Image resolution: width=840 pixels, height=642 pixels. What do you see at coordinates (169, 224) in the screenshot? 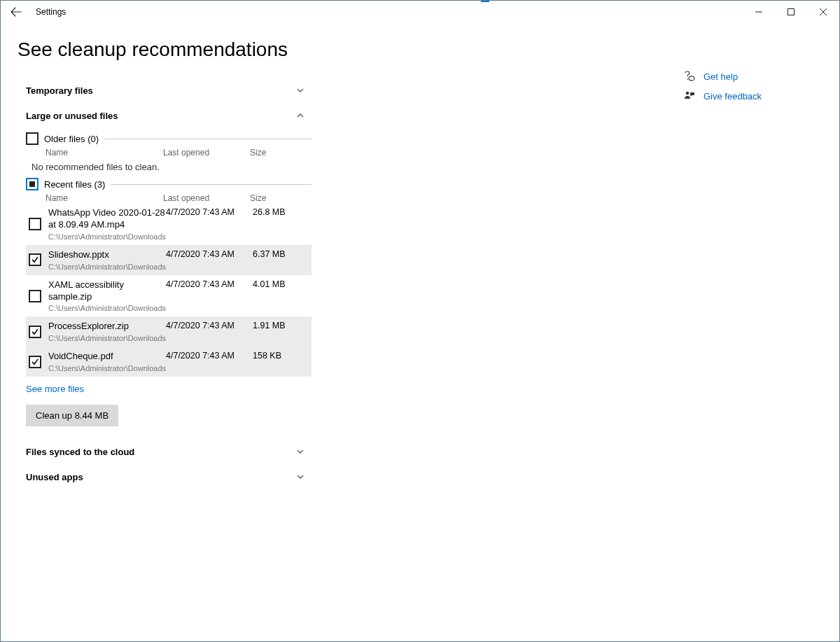
I see `file-row: WhatsApp Video 2020-01-28 at 8.09.49 AM.…` at bounding box center [169, 224].